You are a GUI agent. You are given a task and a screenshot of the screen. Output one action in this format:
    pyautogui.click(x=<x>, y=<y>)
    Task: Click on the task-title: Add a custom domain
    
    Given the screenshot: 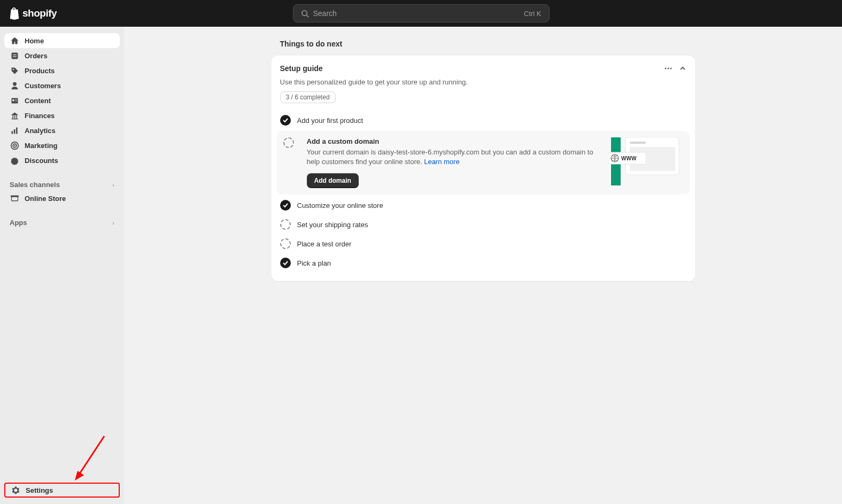 What is the action you would take?
    pyautogui.click(x=453, y=141)
    